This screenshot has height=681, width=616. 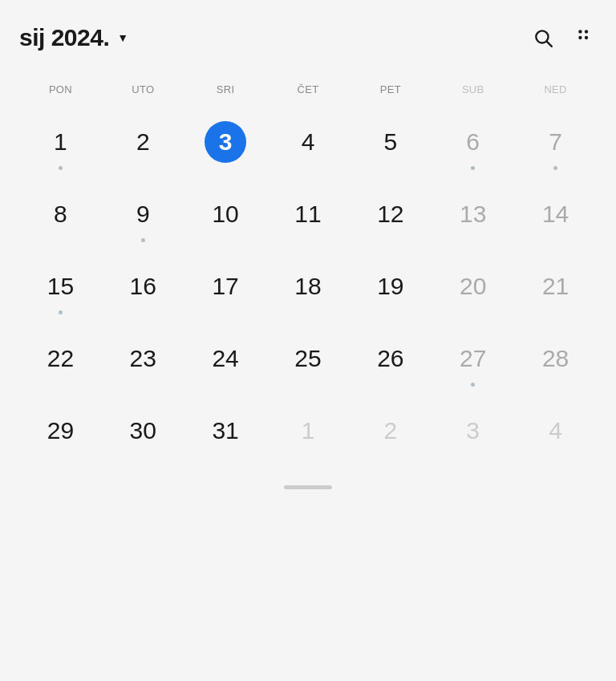 What do you see at coordinates (226, 90) in the screenshot?
I see `weekday-label: SRI` at bounding box center [226, 90].